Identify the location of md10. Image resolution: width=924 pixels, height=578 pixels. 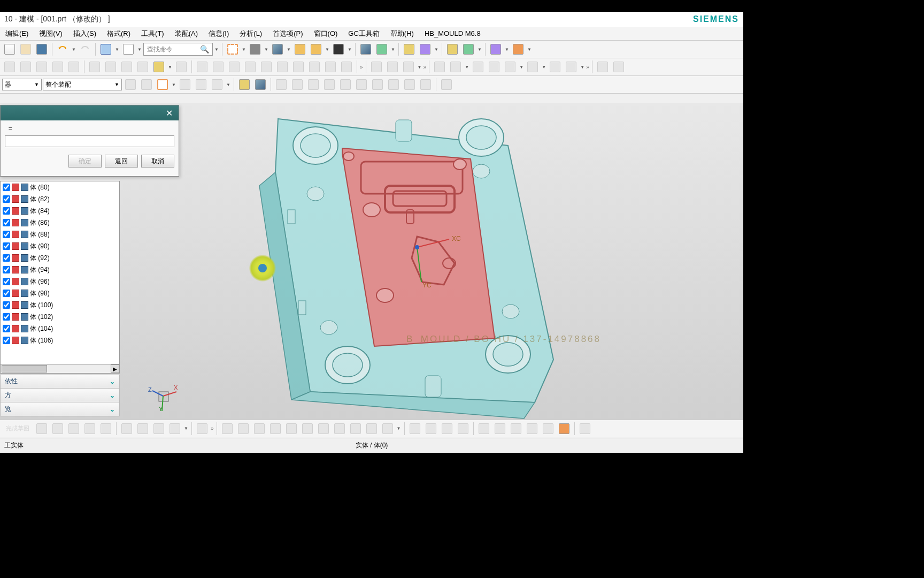
(372, 429).